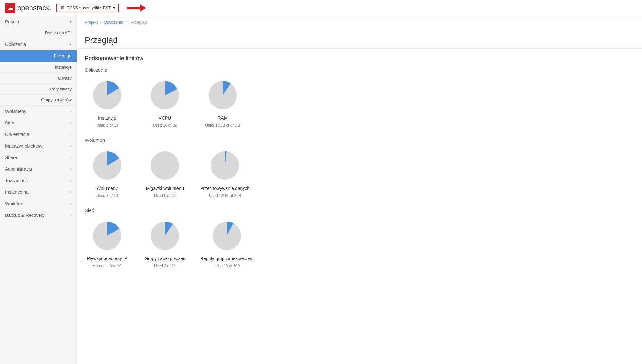 Image resolution: width=642 pixels, height=364 pixels. I want to click on logo: ☁ openstack., so click(28, 8).